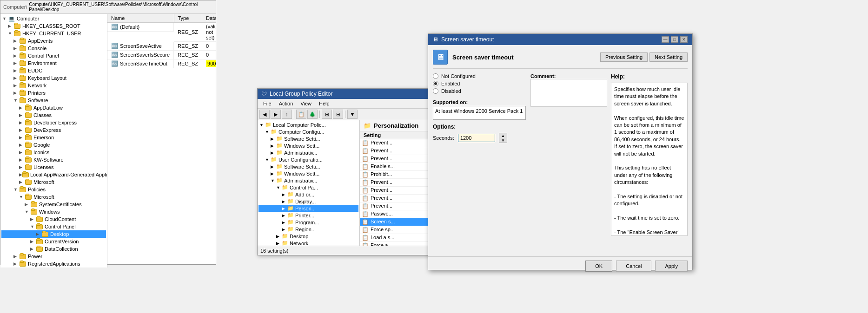 The width and height of the screenshot is (868, 313). What do you see at coordinates (309, 229) in the screenshot?
I see `gpo-tree-item: ▶📁Region...` at bounding box center [309, 229].